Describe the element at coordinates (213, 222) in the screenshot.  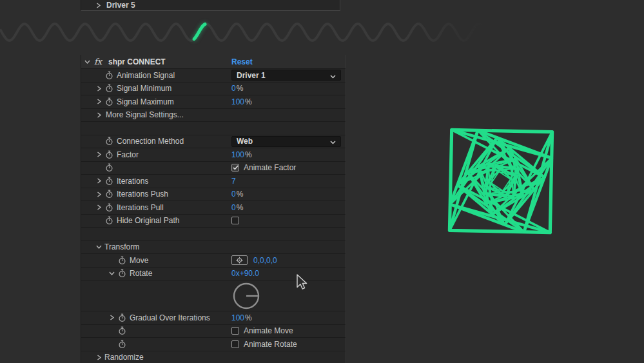
I see `row-hide-original-path: Hide Original Path` at that location.